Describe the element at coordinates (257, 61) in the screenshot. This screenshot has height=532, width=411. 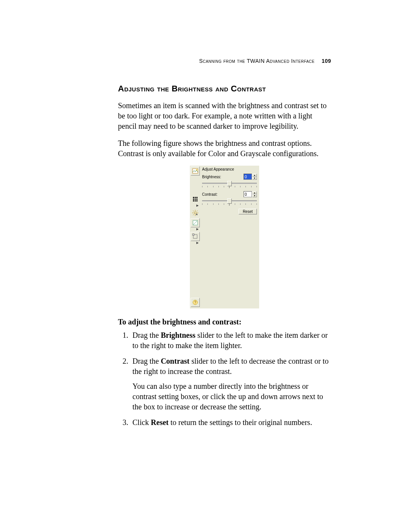
I see `chapter-title: Scanning from the TWAIN Advanced Interfa…` at that location.